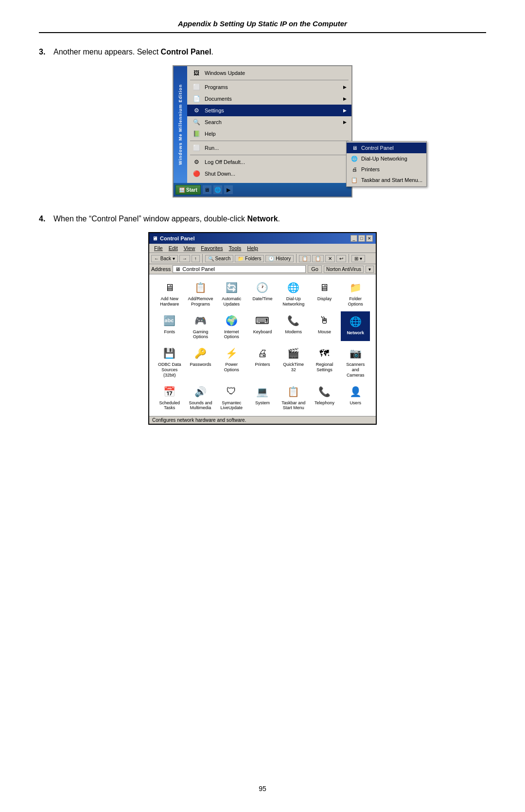  I want to click on menu-item-logoff: ⚙ Log Off Default..., so click(269, 162).